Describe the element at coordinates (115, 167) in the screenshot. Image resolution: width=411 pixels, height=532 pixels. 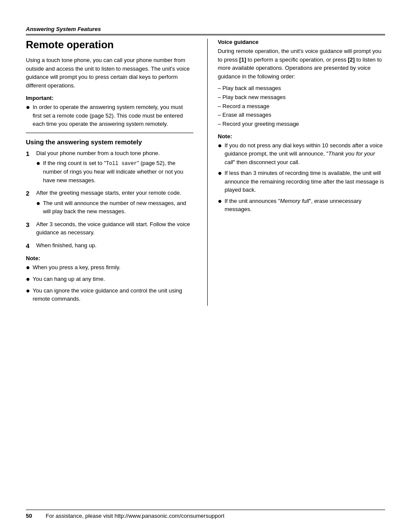
I see `step-1-content: Dial your phone number from a touch tone…` at that location.